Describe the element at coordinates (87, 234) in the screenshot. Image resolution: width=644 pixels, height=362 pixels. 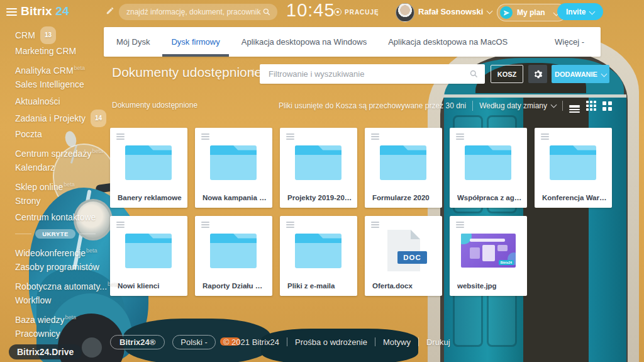
I see `divider-line` at that location.